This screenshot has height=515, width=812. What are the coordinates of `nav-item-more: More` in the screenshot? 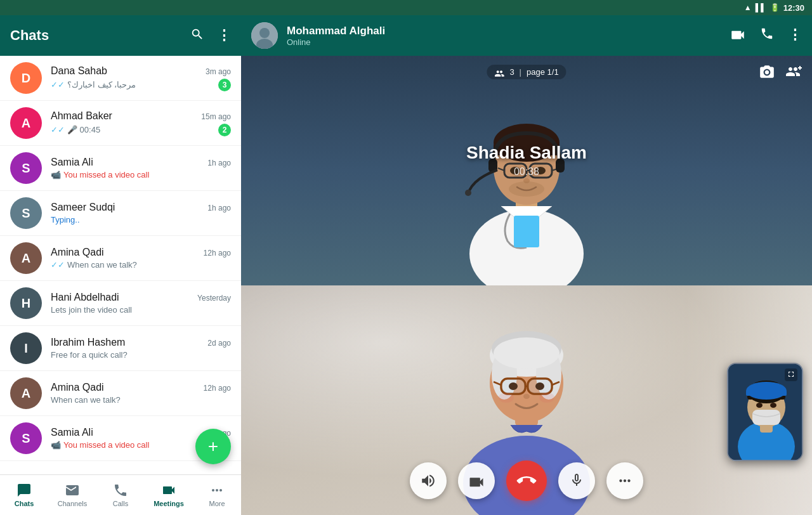 It's located at (217, 495).